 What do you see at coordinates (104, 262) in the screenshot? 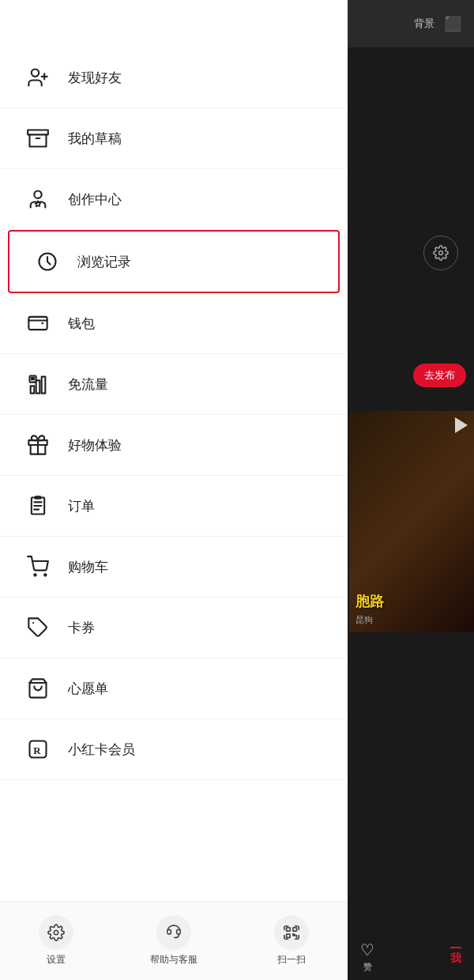
I see `menu-label-browse-history: 浏览记录` at bounding box center [104, 262].